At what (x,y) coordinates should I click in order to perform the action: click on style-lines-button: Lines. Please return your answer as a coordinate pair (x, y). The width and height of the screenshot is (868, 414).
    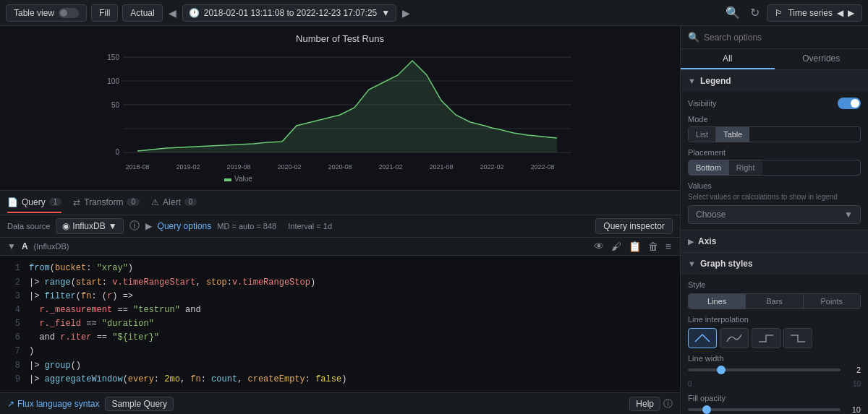
    Looking at the image, I should click on (718, 301).